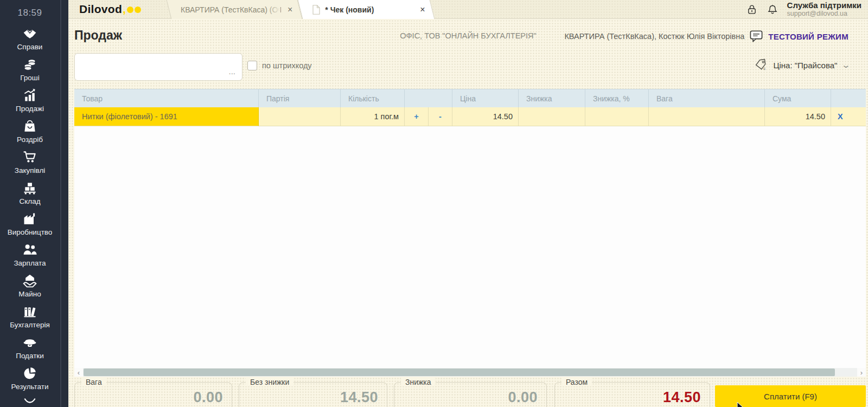 Image resolution: width=868 pixels, height=407 pixels. Describe the element at coordinates (158, 67) in the screenshot. I see `product-search-input: ...` at that location.